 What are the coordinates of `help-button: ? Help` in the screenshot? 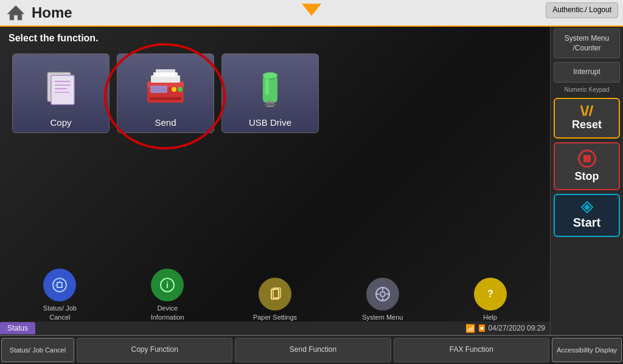 It's located at (490, 300).